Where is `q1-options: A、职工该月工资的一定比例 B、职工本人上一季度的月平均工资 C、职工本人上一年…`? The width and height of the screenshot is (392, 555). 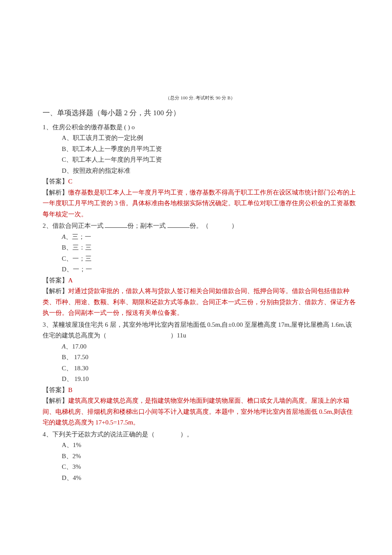 q1-options: A、职工该月工资的一定比例 B、职工本人上一季度的月平均工资 C、职工本人上一年… is located at coordinates (200, 154).